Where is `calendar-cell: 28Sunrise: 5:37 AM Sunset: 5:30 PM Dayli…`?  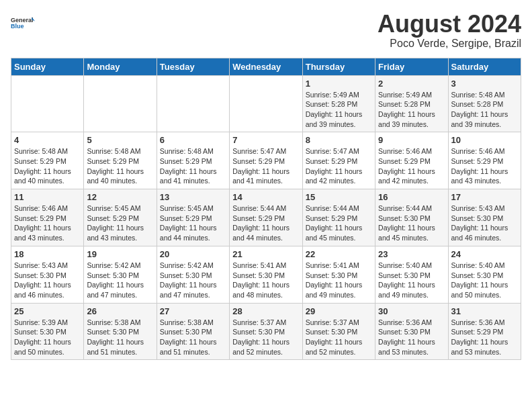
calendar-cell: 28Sunrise: 5:37 AM Sunset: 5:30 PM Dayli… is located at coordinates (266, 332).